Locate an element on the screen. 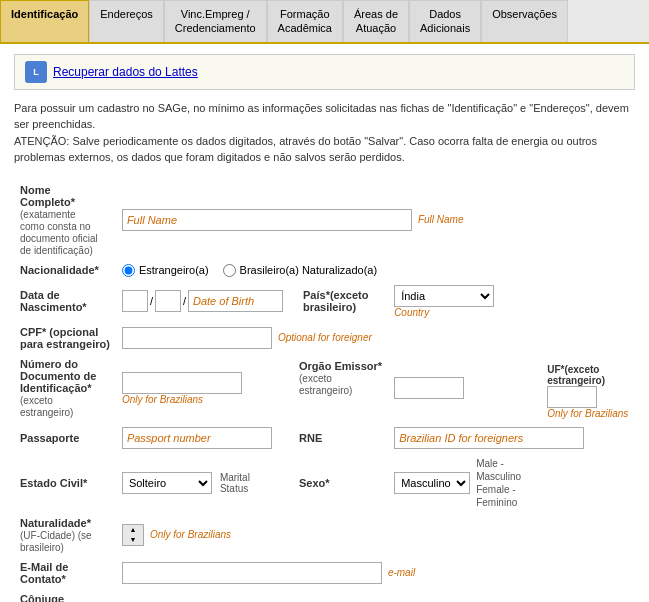  nascimento-label: Data deNascimento* is located at coordinates (65, 302).